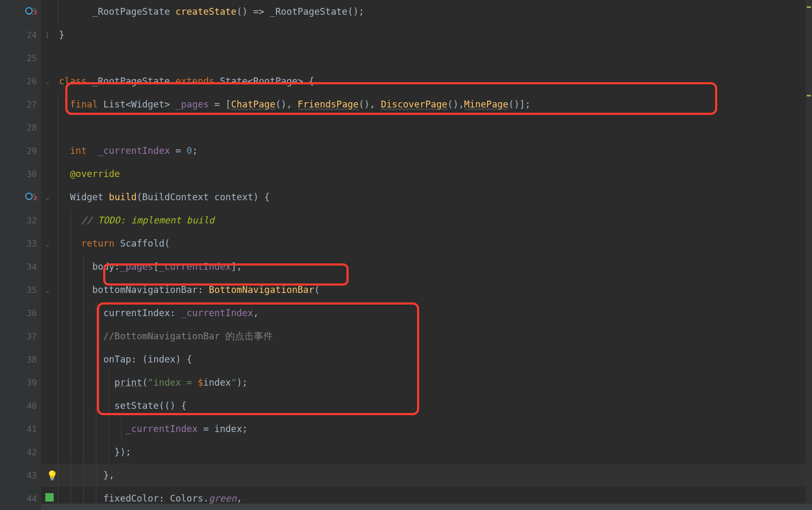  What do you see at coordinates (123, 197) in the screenshot?
I see `method-name: build` at bounding box center [123, 197].